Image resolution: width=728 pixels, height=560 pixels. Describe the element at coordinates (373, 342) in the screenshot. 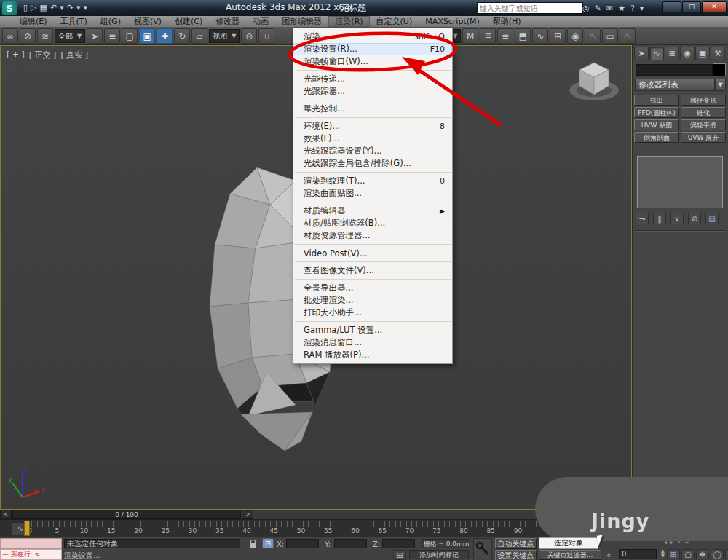

I see `menu-item-render-message-window: 渲染消息窗口...` at that location.